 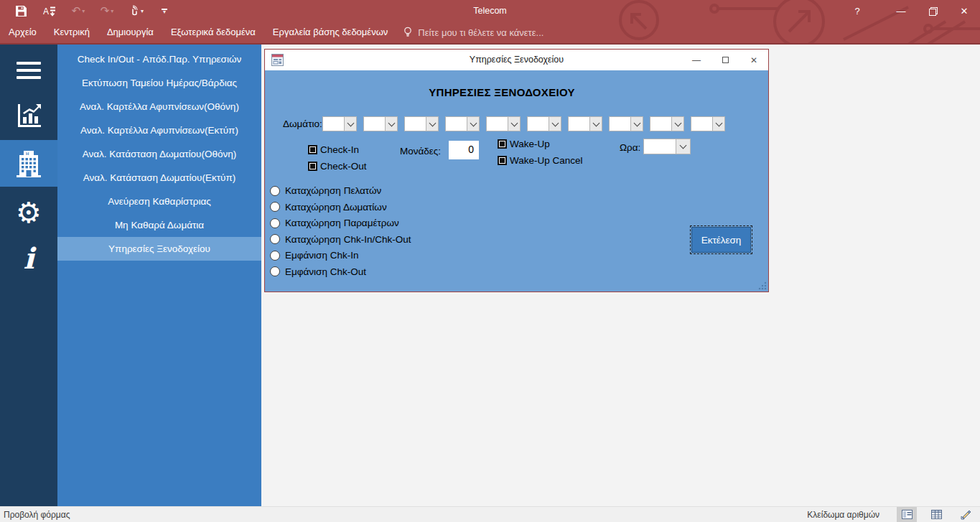 I want to click on minimize-button: —, so click(x=901, y=11).